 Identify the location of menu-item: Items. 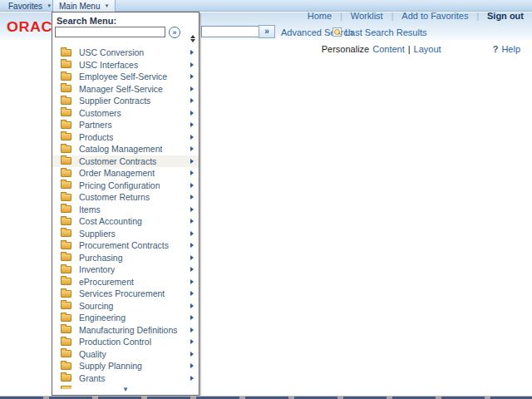
(126, 209).